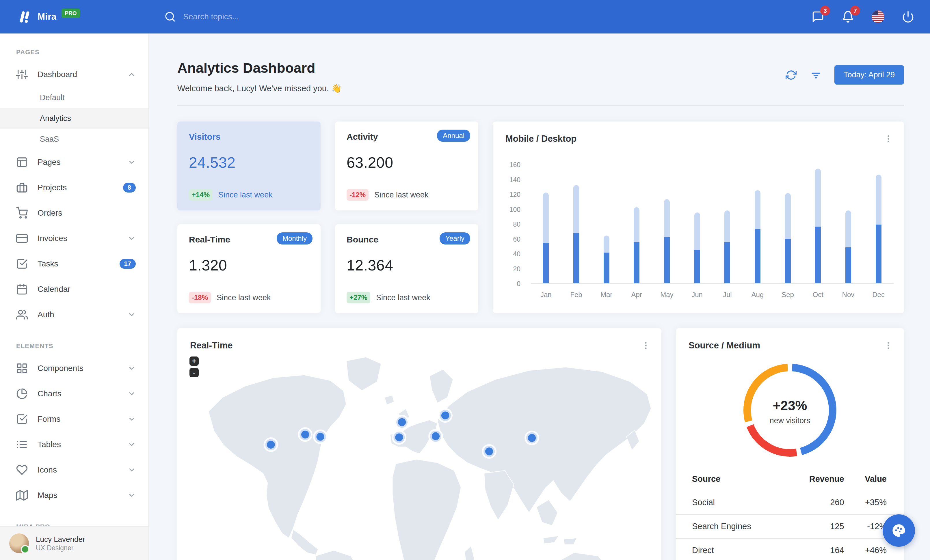  Describe the element at coordinates (22, 445) in the screenshot. I see `list-icon` at that location.